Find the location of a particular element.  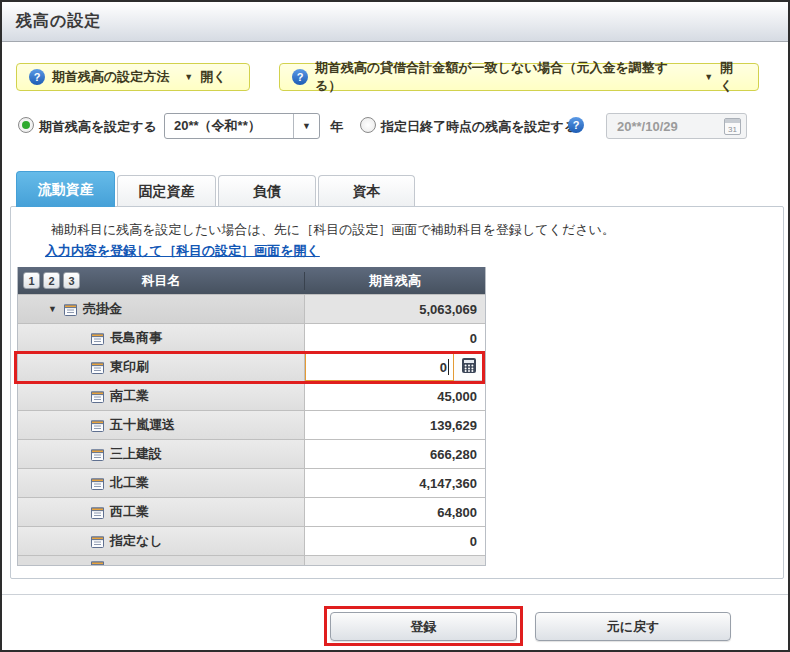

register-button: 登録 is located at coordinates (424, 626).